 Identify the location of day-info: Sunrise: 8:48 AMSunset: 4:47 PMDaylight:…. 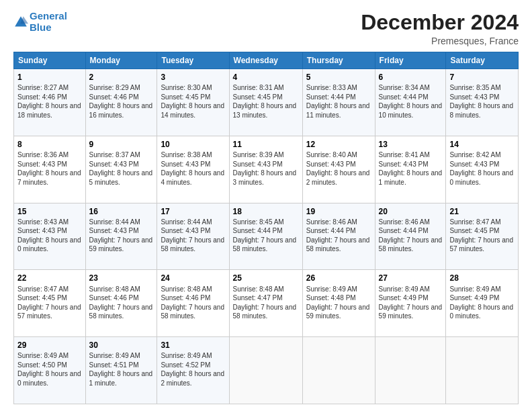
(266, 303).